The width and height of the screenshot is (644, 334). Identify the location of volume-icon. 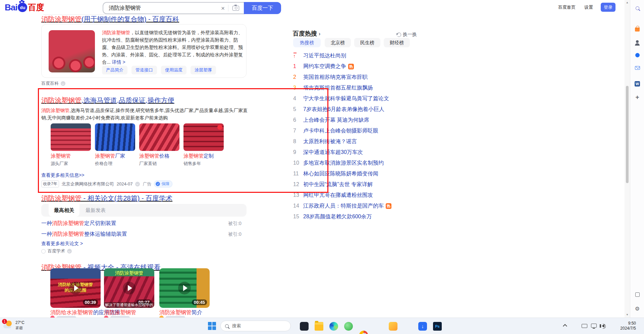
(603, 326).